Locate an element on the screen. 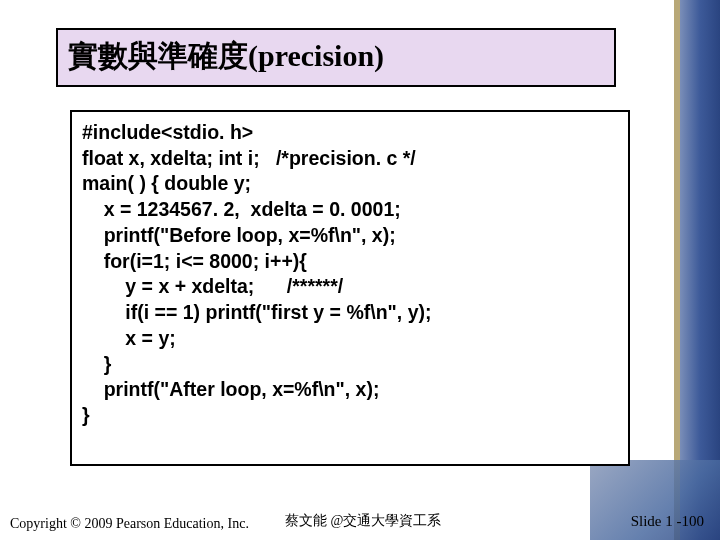  copyright-text: Copyright © 2009 Pearson Education, Inc. is located at coordinates (130, 524).